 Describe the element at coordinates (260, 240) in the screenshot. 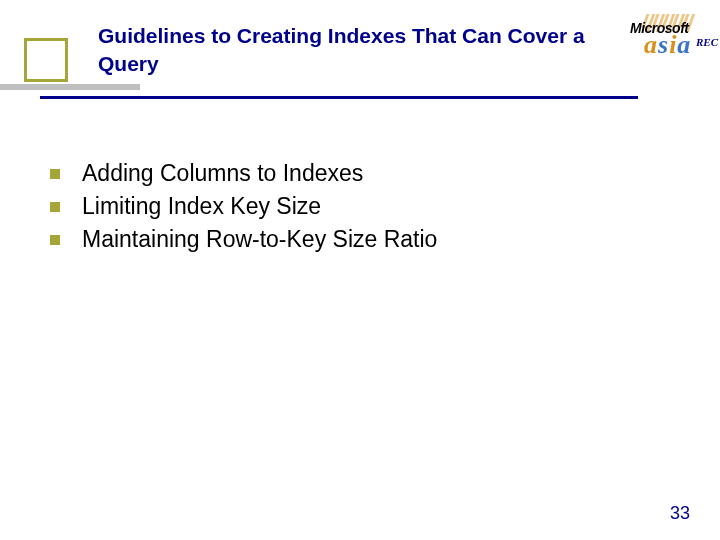

I see `bullet-text: Maintaining Row-to-Key Size Ratio` at that location.